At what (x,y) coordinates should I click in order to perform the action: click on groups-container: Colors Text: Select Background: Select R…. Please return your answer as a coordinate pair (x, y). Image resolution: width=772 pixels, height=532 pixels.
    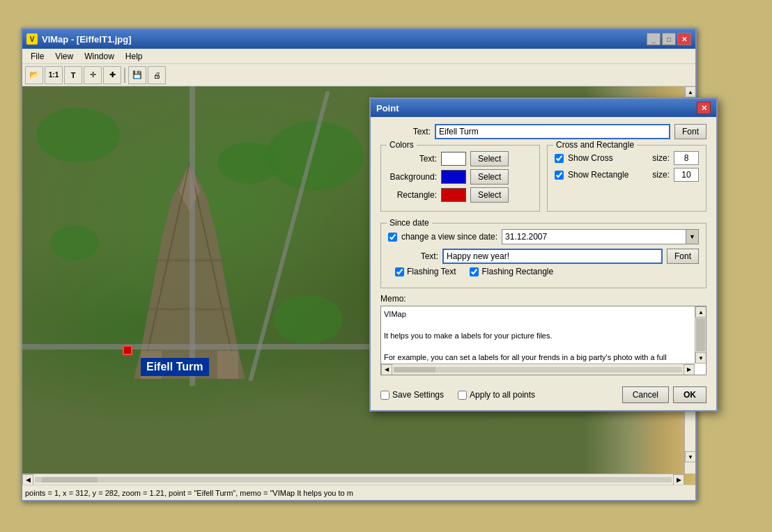
    Looking at the image, I should click on (543, 181).